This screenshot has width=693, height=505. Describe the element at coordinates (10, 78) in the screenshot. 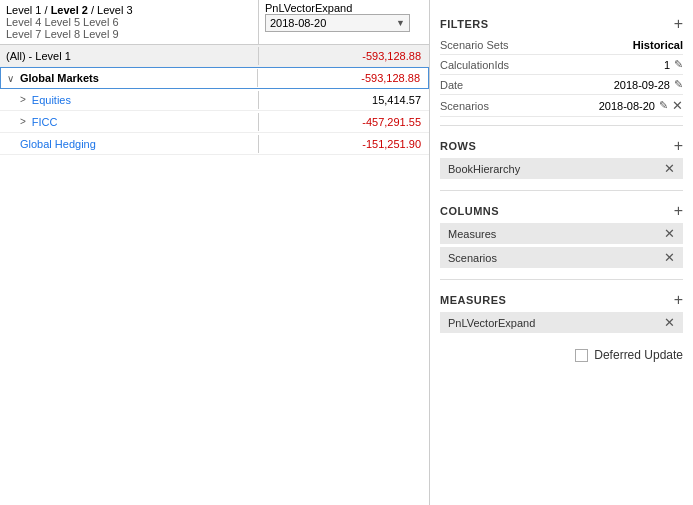

I see `expand-icon: ∨` at that location.